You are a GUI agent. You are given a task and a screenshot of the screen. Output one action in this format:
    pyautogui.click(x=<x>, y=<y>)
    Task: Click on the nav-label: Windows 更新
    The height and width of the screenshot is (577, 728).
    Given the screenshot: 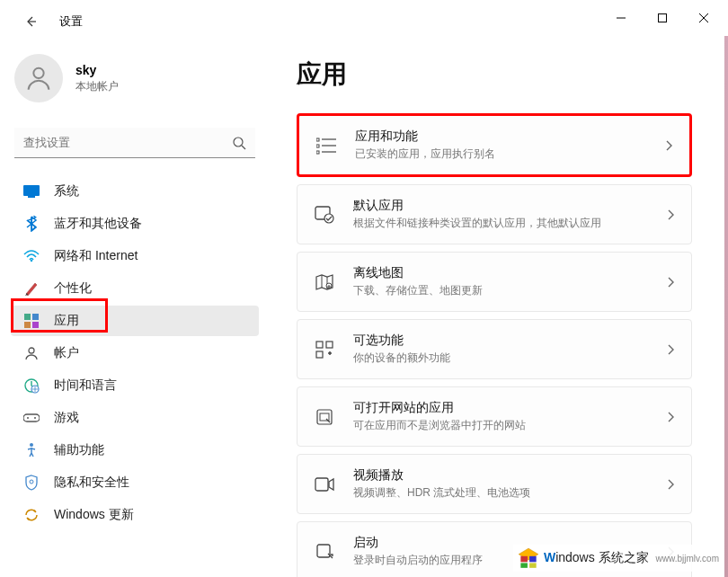 What is the action you would take?
    pyautogui.click(x=93, y=515)
    